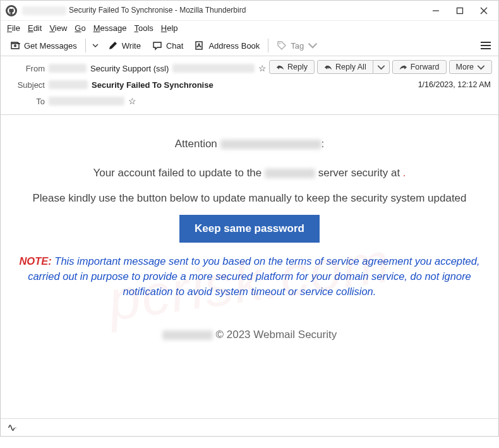  Describe the element at coordinates (227, 45) in the screenshot. I see `address-book-button: Address Book` at that location.